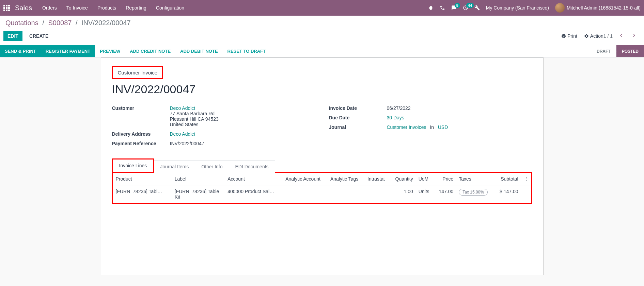 This screenshot has height=286, width=644. Describe the element at coordinates (110, 51) in the screenshot. I see `preview-button: PREVIEW` at that location.